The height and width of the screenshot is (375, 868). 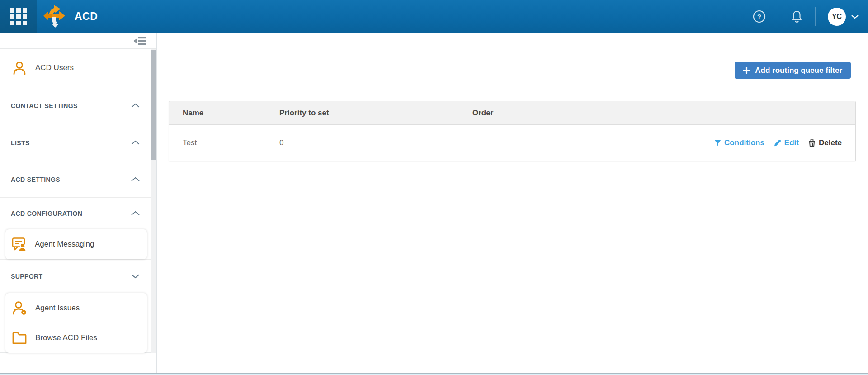 I want to click on pencil-icon, so click(x=778, y=143).